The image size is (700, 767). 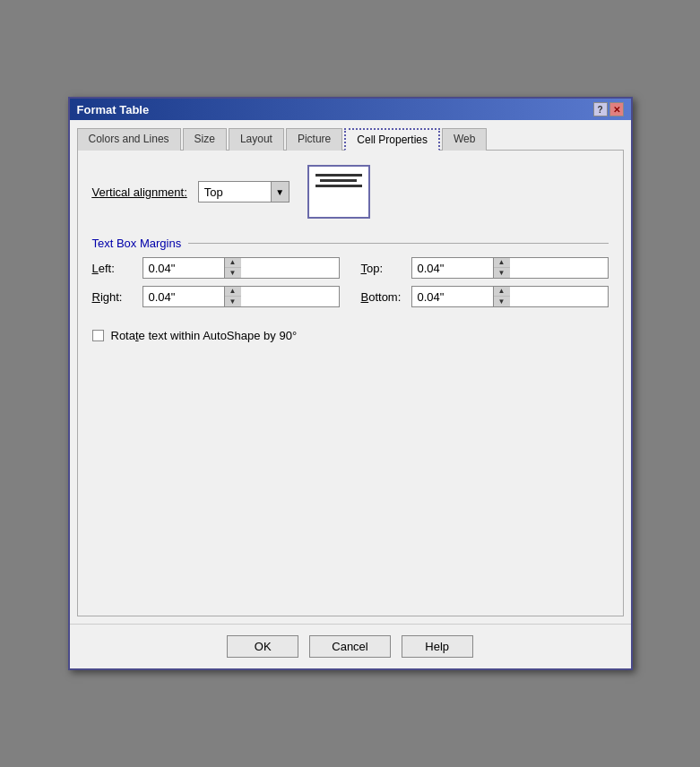 I want to click on top-input, so click(x=453, y=269).